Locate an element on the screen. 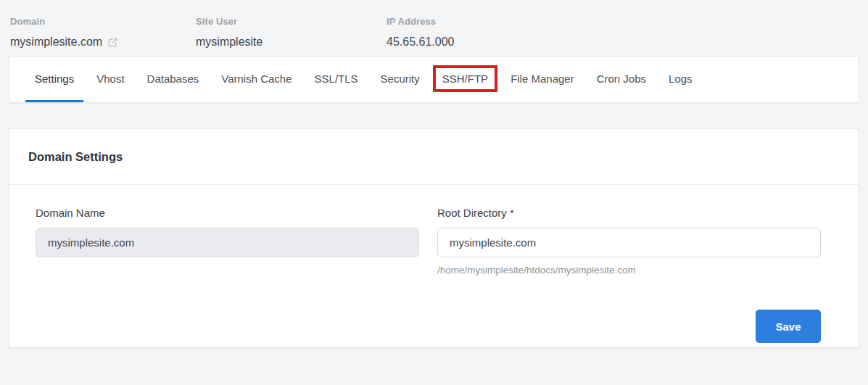 Image resolution: width=868 pixels, height=385 pixels. root-directory-group: Root Directory * /home/mysimplesite/htdo… is located at coordinates (629, 241).